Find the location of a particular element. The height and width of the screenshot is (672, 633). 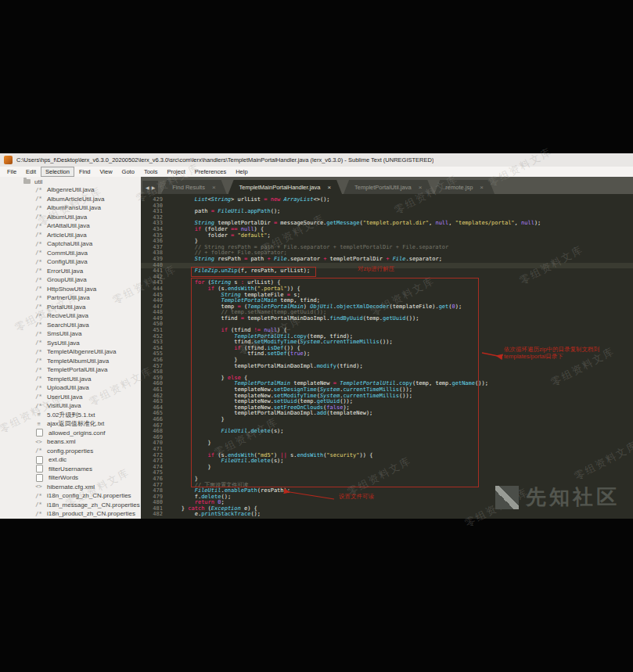

txt-file-icon: ≡ is located at coordinates (39, 415).